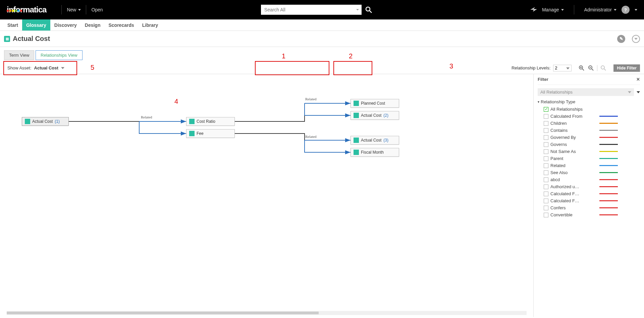  What do you see at coordinates (591, 68) in the screenshot?
I see `zoom-out-button` at bounding box center [591, 68].